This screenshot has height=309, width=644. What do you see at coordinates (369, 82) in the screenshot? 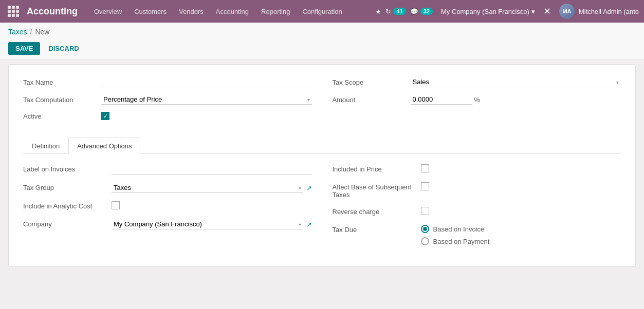
I see `tax-scope-label: Tax Scope` at bounding box center [369, 82].